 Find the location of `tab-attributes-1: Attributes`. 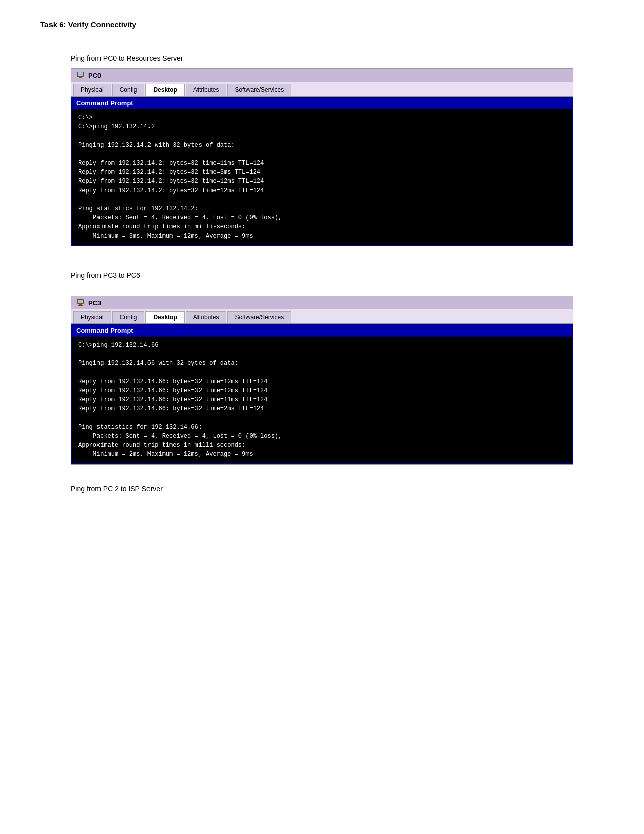

tab-attributes-1: Attributes is located at coordinates (206, 317).